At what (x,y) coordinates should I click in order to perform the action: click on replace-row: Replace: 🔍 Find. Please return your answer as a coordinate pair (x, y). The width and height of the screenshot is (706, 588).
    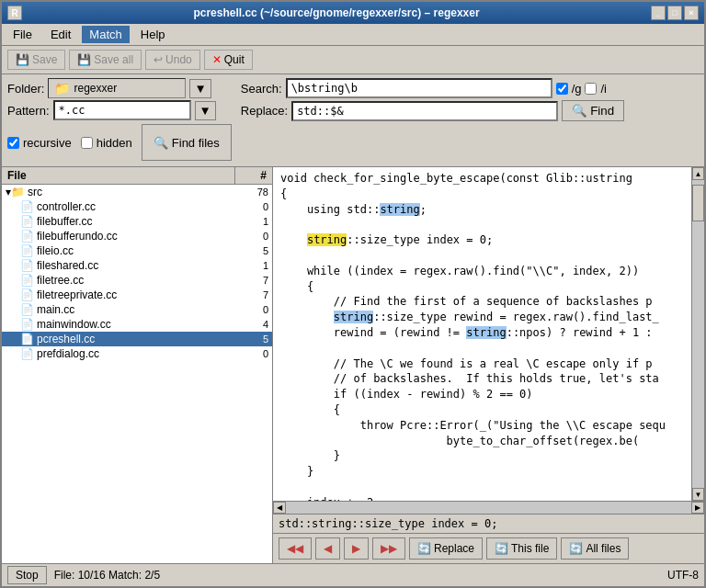
    Looking at the image, I should click on (432, 110).